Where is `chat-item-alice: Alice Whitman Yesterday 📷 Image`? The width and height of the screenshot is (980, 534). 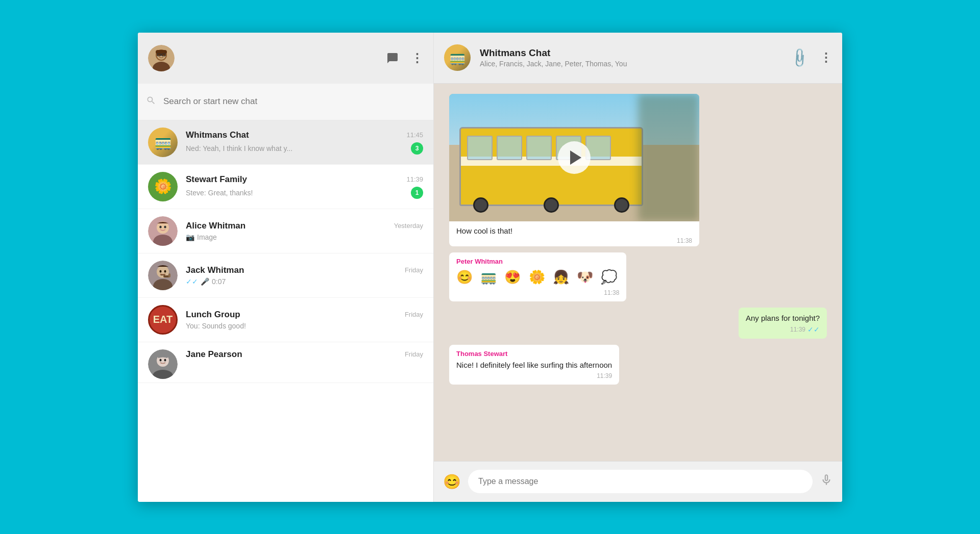 chat-item-alice: Alice Whitman Yesterday 📷 Image is located at coordinates (286, 232).